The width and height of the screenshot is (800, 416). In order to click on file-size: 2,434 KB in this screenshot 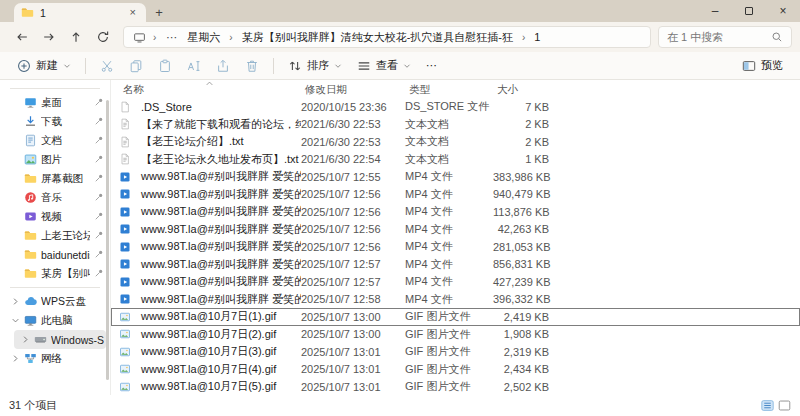, I will do `click(521, 369)`.